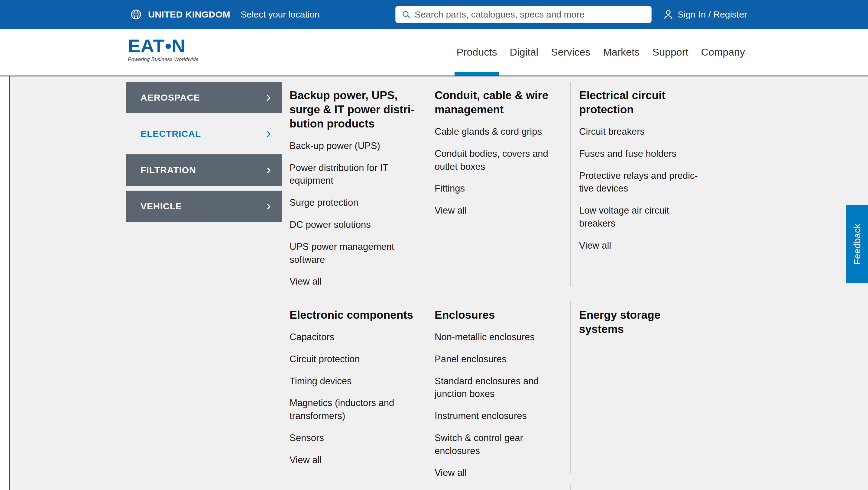 Image resolution: width=868 pixels, height=490 pixels. Describe the element at coordinates (642, 217) in the screenshot. I see `category-link: Low voltage air circuit breakers` at that location.